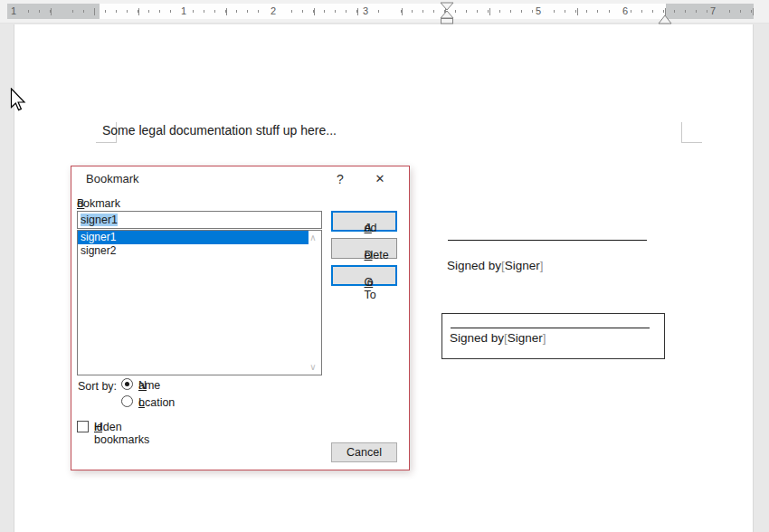 This screenshot has width=769, height=532. What do you see at coordinates (380, 12) in the screenshot?
I see `ruler-half-inch-ticks` at bounding box center [380, 12].